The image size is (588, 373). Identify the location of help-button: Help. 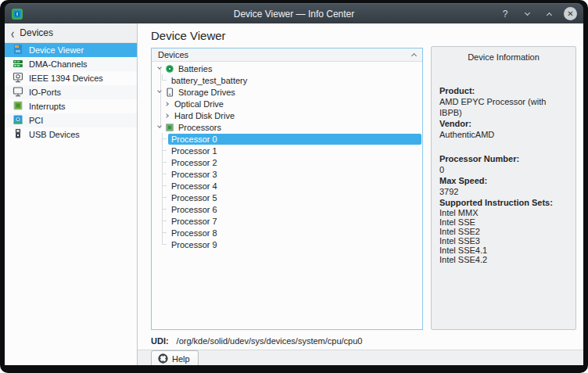
(175, 358).